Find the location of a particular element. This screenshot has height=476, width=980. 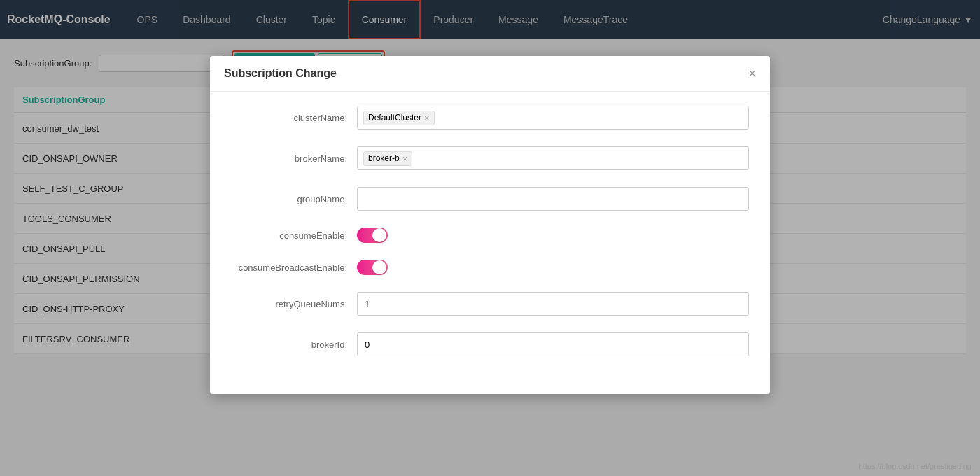

consume-broadcast-enable-row: consumeBroadcastEnable: is located at coordinates (490, 267).